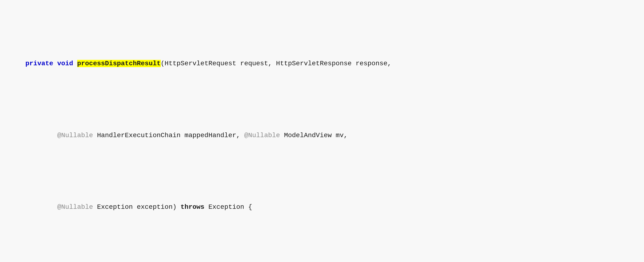  I want to click on code-line-2: @Nullable HandlerExecutionChain mappedHa…, so click(322, 135).